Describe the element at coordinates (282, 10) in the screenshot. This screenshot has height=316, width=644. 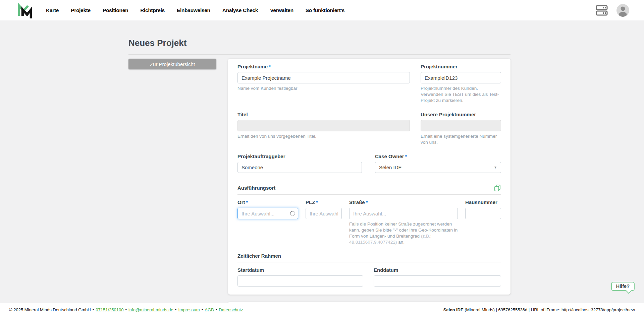
I see `nav-item-verwalten: Verwalten` at that location.